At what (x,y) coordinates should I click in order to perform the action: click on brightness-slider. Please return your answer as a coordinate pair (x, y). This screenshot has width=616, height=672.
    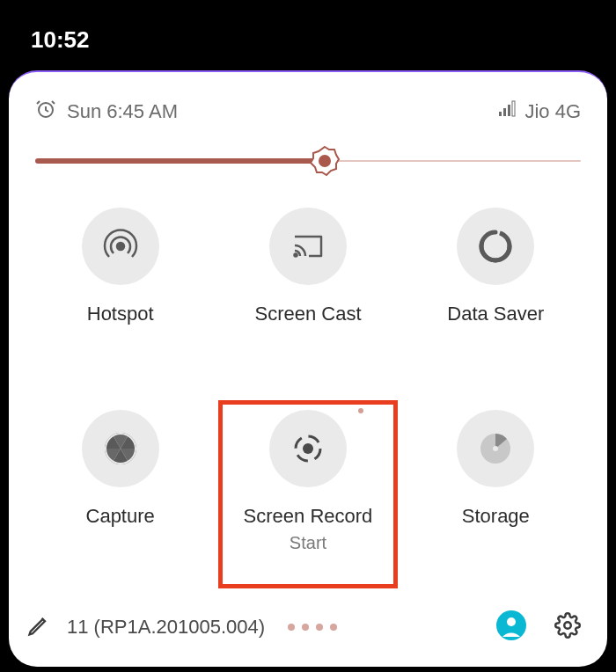
    Looking at the image, I should click on (308, 166).